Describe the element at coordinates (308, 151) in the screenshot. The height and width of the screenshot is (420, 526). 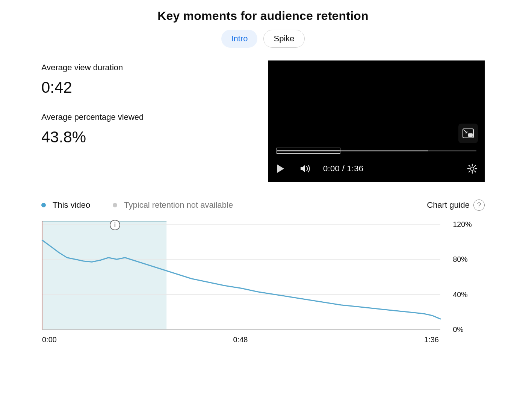
I see `progress-selection` at that location.